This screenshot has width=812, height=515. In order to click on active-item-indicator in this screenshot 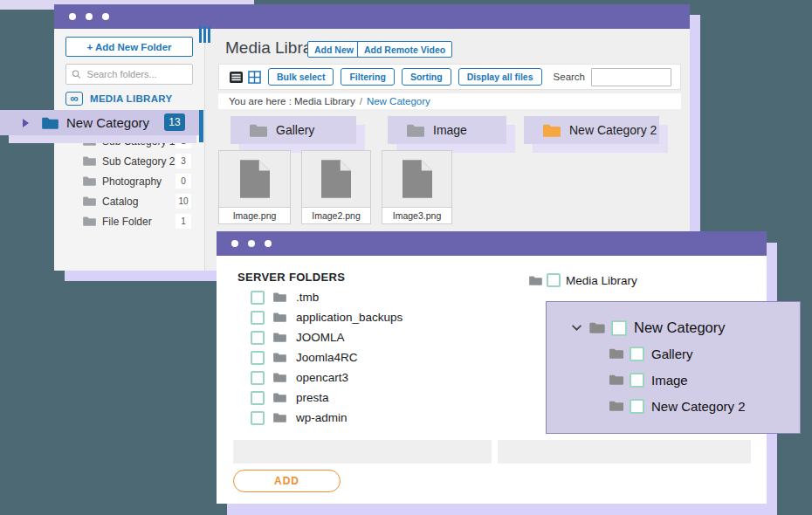, I will do `click(201, 126)`.